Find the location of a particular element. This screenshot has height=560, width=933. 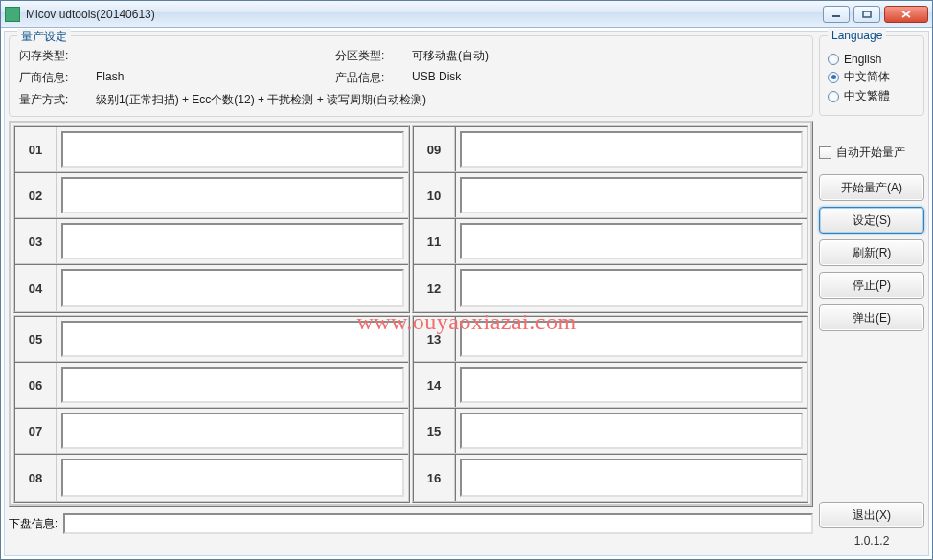

slot-12: 12 is located at coordinates (610, 288).